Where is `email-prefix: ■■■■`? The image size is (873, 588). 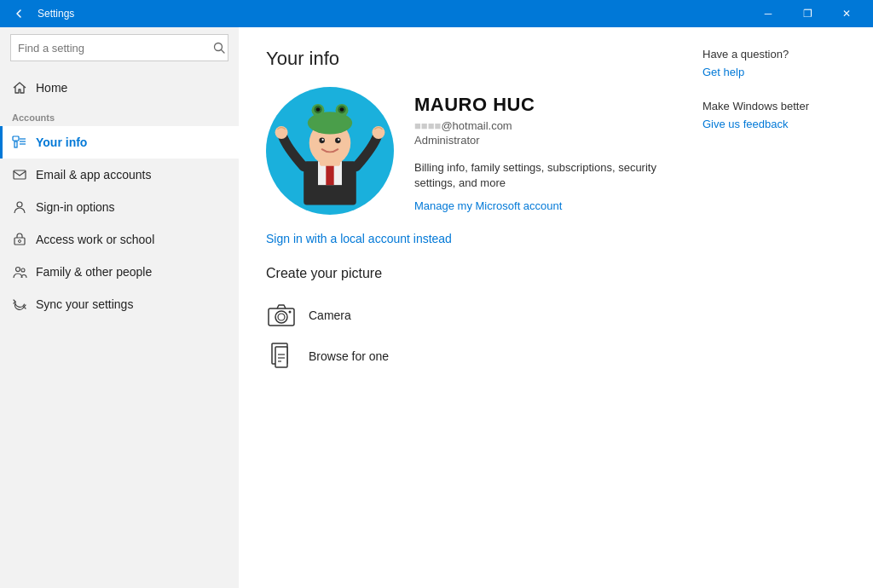 email-prefix: ■■■■ is located at coordinates (428, 126).